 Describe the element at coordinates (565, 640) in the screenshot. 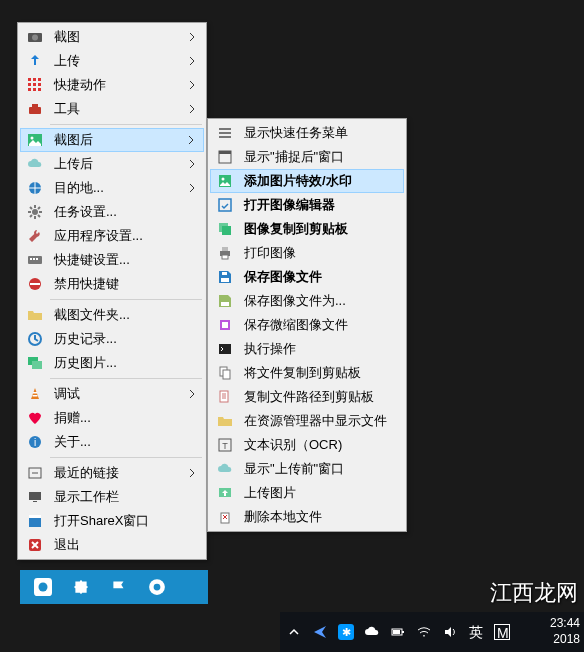

I see `clock-date: 2018` at that location.